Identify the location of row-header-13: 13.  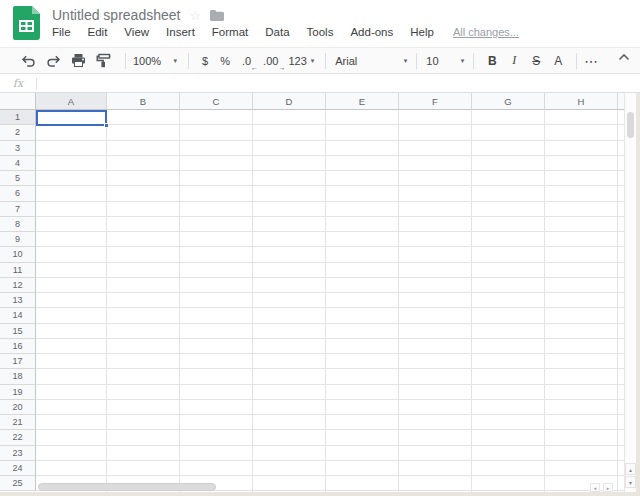
(18, 300).